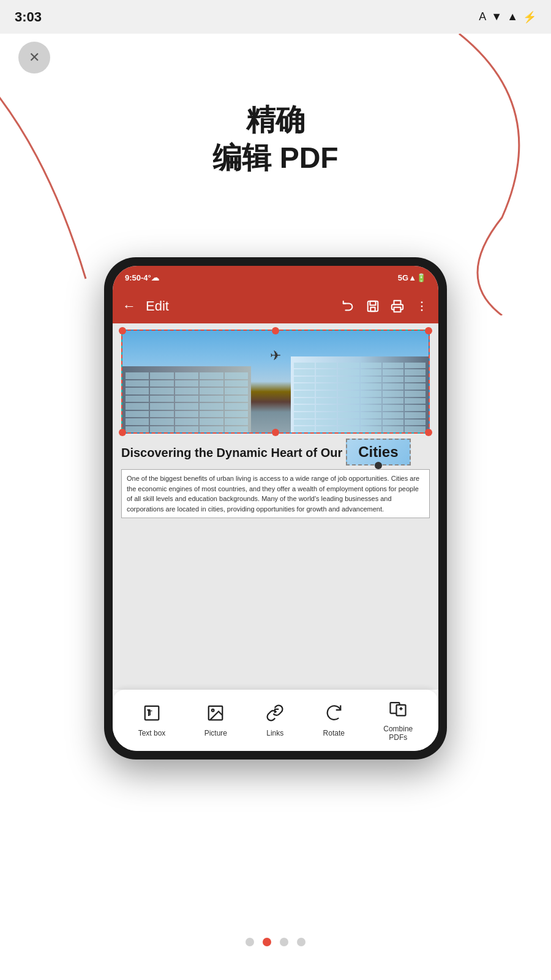  I want to click on phone-signal-label: 5G, so click(403, 278).